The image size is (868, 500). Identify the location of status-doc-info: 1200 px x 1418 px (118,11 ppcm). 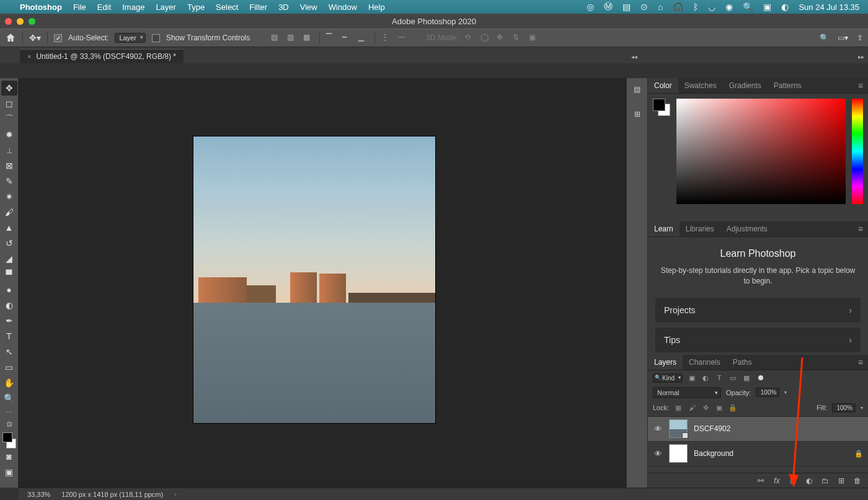
(112, 494).